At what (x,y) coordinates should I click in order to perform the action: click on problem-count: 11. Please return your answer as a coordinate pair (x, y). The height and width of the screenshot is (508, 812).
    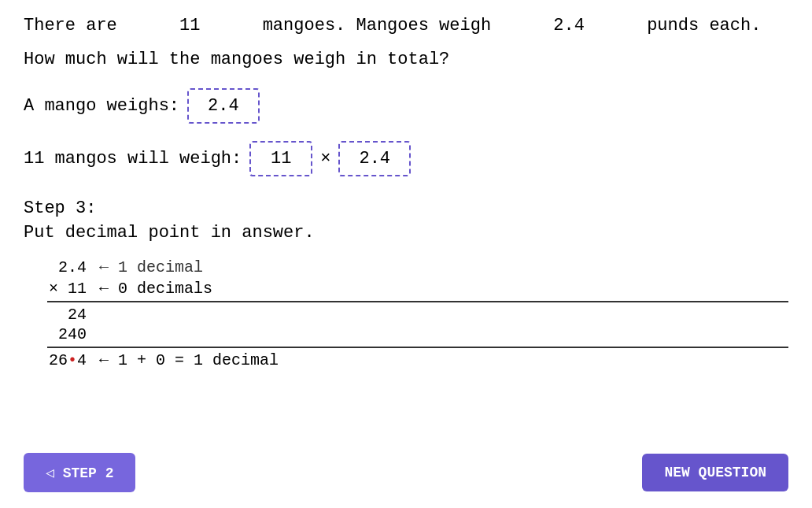
    Looking at the image, I should click on (190, 25).